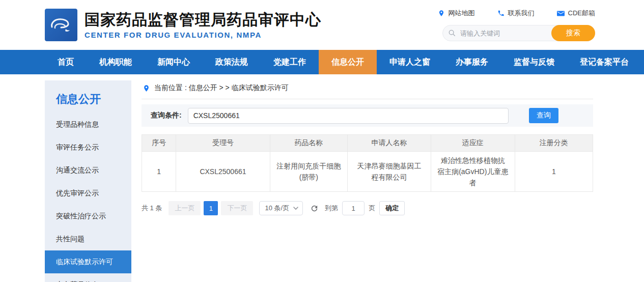 The image size is (644, 282). Describe the element at coordinates (88, 278) in the screenshot. I see `sidebar-item-marketed-drugs: 上市药品信息` at that location.